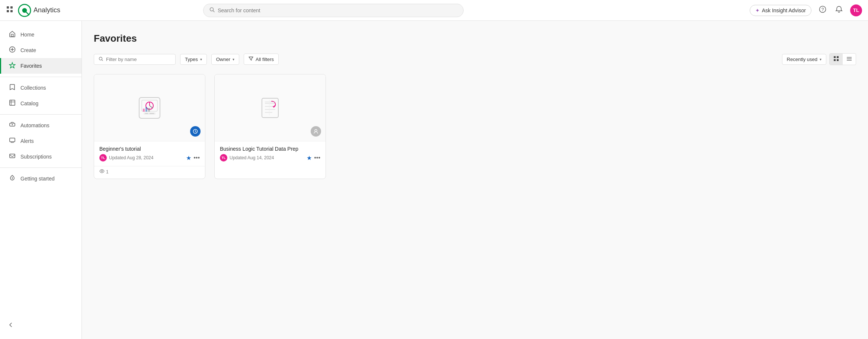 This screenshot has width=868, height=339. What do you see at coordinates (784, 10) in the screenshot?
I see `insight-advisor-label: Ask Insight Advisor` at bounding box center [784, 10].